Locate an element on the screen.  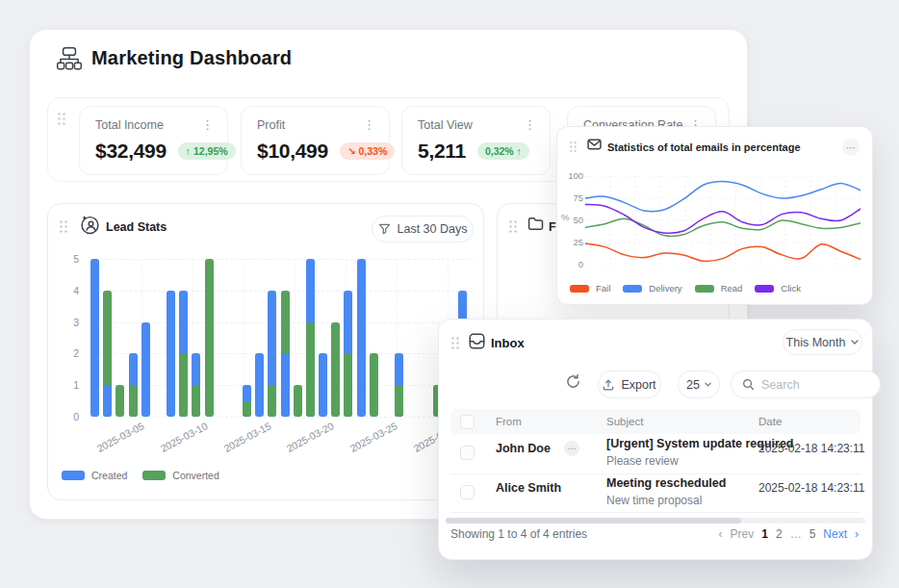
stat-value: 5,211 is located at coordinates (442, 151).